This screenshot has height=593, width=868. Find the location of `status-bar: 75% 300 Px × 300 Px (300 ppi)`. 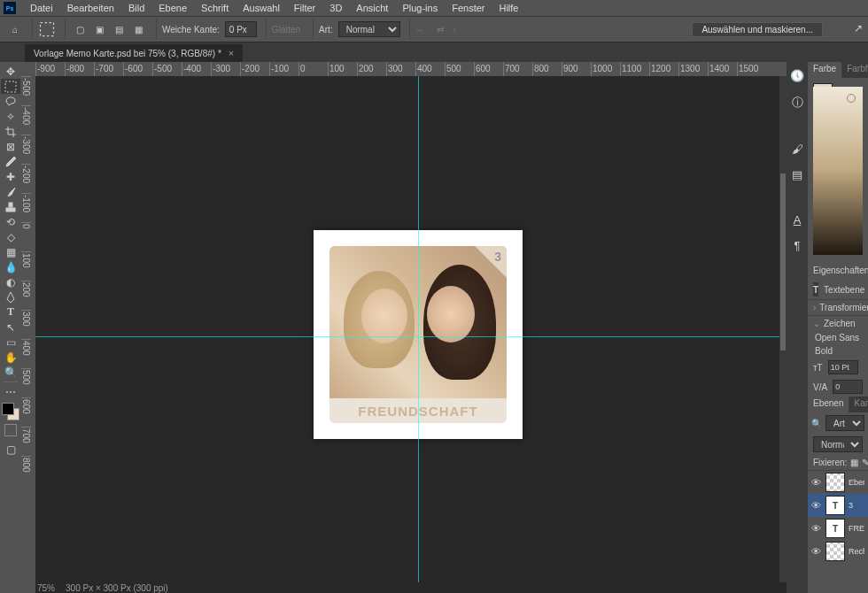

status-bar: 75% 300 Px × 300 Px (300 ppi) is located at coordinates (404, 588).